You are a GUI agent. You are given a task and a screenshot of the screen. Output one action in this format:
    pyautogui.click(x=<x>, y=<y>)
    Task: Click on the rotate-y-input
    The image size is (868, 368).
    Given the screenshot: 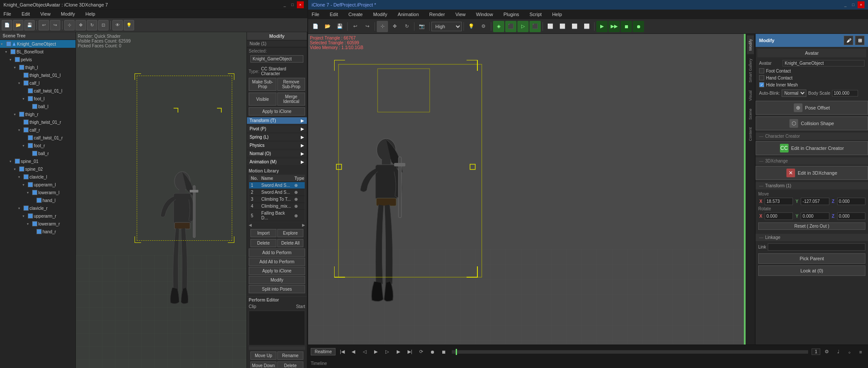 What is the action you would take?
    pyautogui.click(x=815, y=216)
    